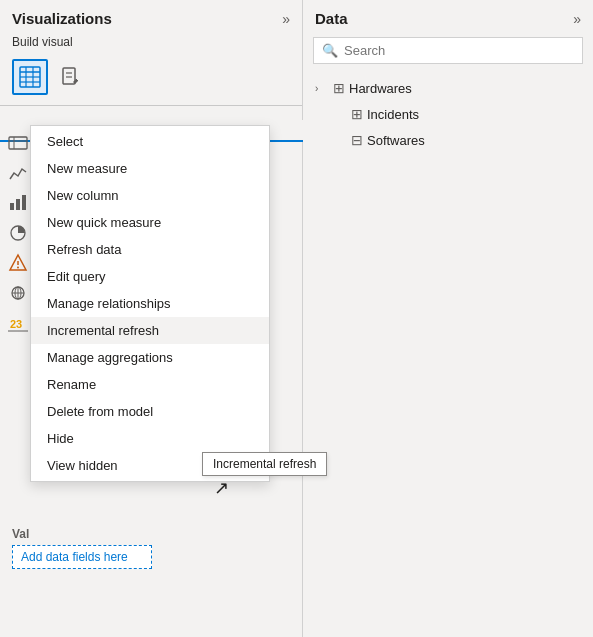  Describe the element at coordinates (322, 88) in the screenshot. I see `hardwares-chevron: ›` at that location.